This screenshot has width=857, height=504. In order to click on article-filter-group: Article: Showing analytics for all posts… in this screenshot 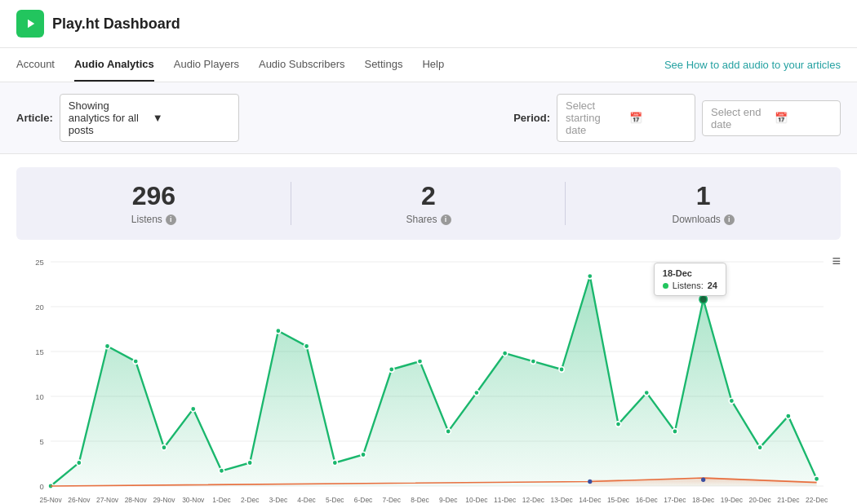, I will do `click(127, 117)`.